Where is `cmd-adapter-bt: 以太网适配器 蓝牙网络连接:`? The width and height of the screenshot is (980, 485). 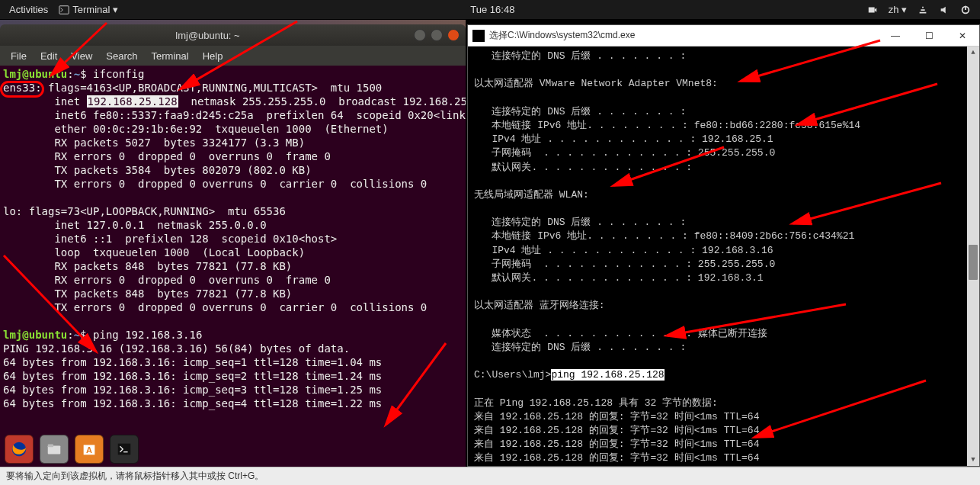 cmd-adapter-bt: 以太网适配器 蓝牙网络连接: is located at coordinates (540, 305).